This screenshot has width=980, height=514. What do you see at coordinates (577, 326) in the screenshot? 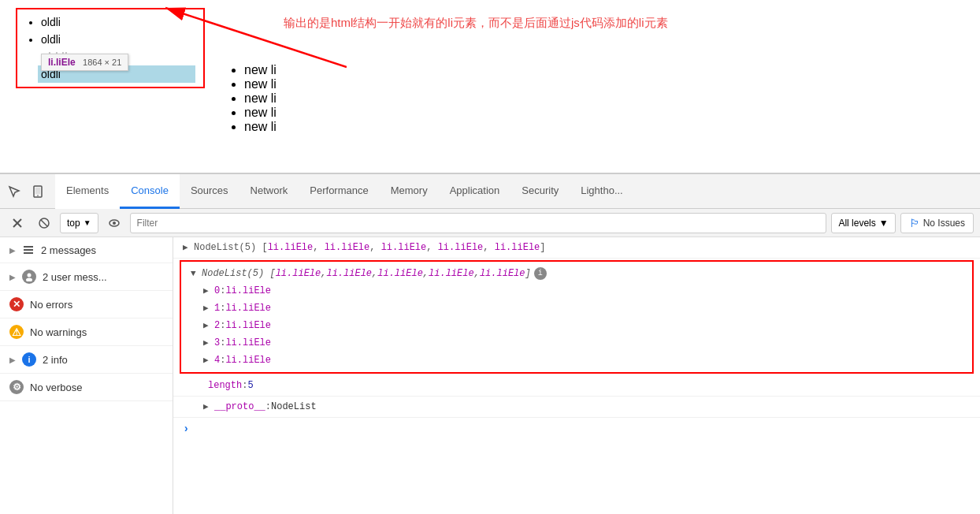
I see `entry-2: ▶ 2: li.liEle` at bounding box center [577, 326].